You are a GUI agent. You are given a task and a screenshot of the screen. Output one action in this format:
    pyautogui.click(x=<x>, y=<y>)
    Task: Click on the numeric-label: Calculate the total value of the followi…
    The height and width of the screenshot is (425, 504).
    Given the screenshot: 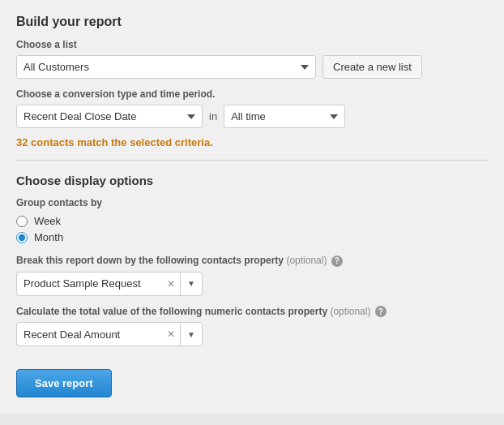 What is the action you would take?
    pyautogui.click(x=252, y=311)
    